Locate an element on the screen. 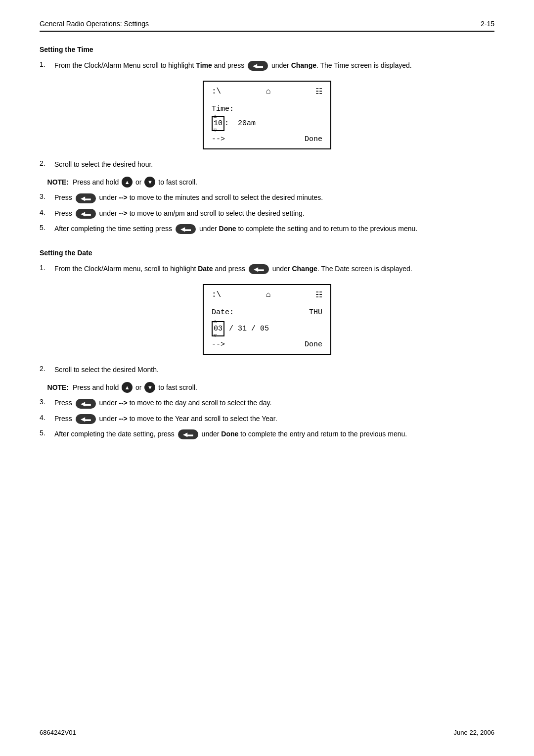 This screenshot has width=534, height=756. lcd-bottom-left-time: --> is located at coordinates (219, 140).